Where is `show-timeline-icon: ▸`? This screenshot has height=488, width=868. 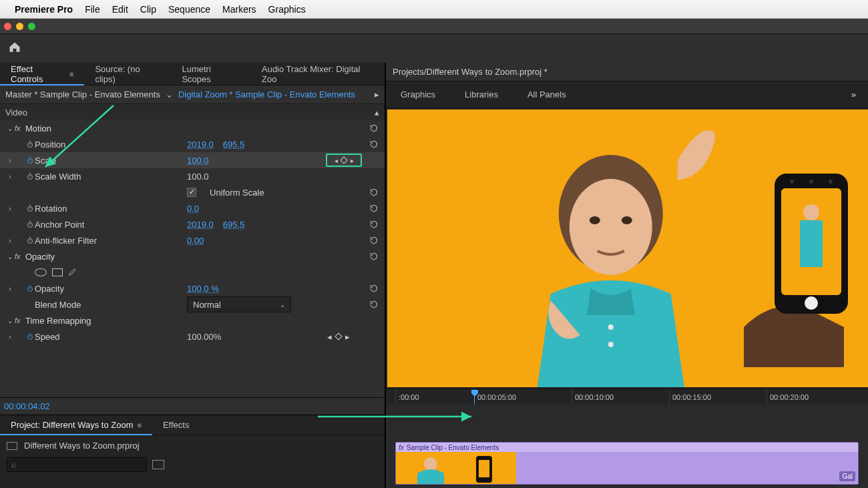 show-timeline-icon: ▸ is located at coordinates (377, 95).